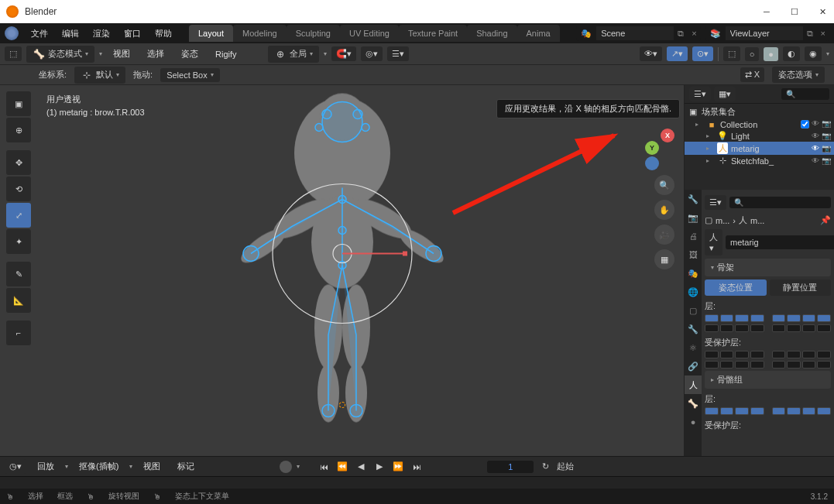 The height and width of the screenshot is (504, 834). Describe the element at coordinates (12, 33) in the screenshot. I see `app-icon` at that location.